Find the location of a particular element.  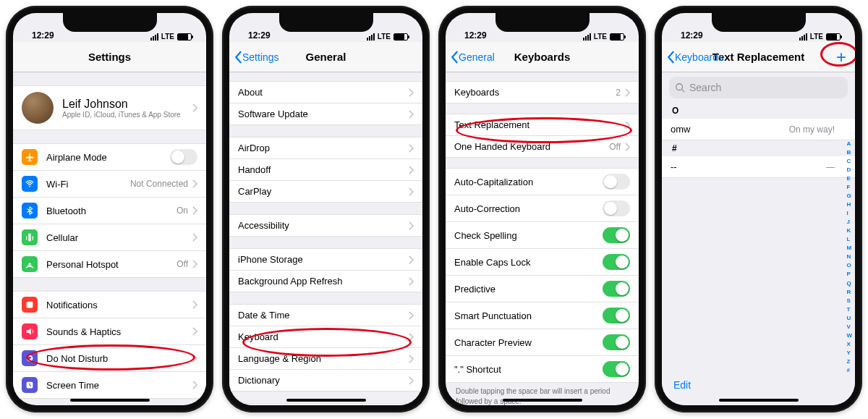

keyboard-switch-predictive: Predictive is located at coordinates (542, 289).